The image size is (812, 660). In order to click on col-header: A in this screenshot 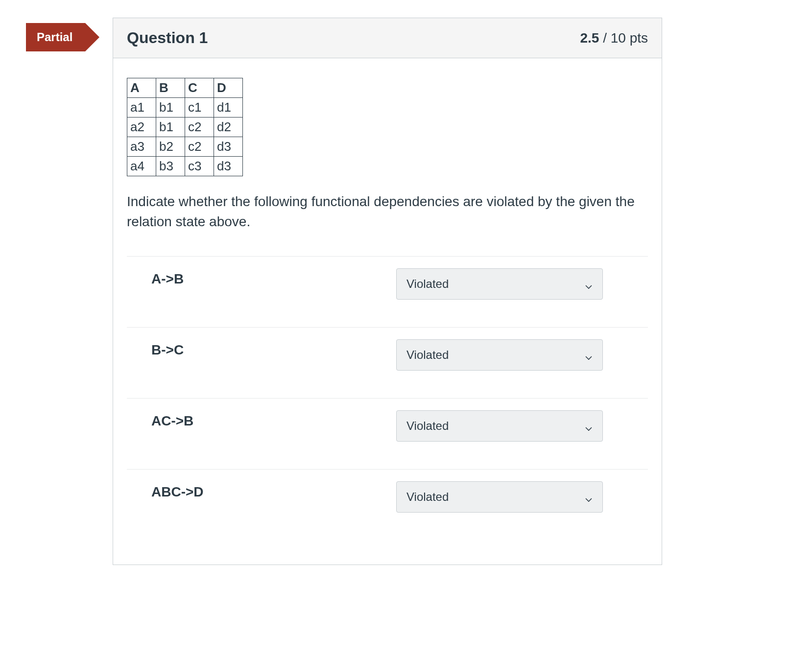, I will do `click(142, 88)`.